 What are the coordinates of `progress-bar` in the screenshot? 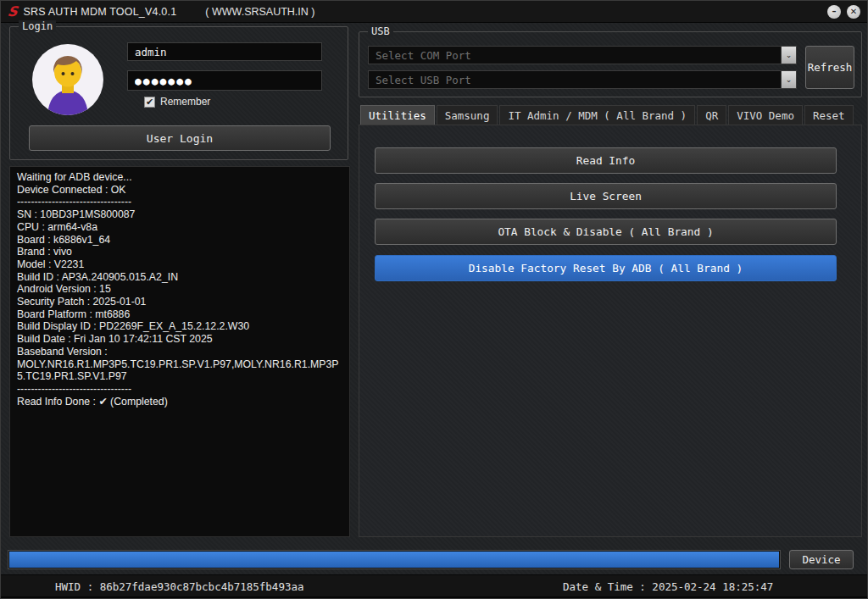 It's located at (394, 559).